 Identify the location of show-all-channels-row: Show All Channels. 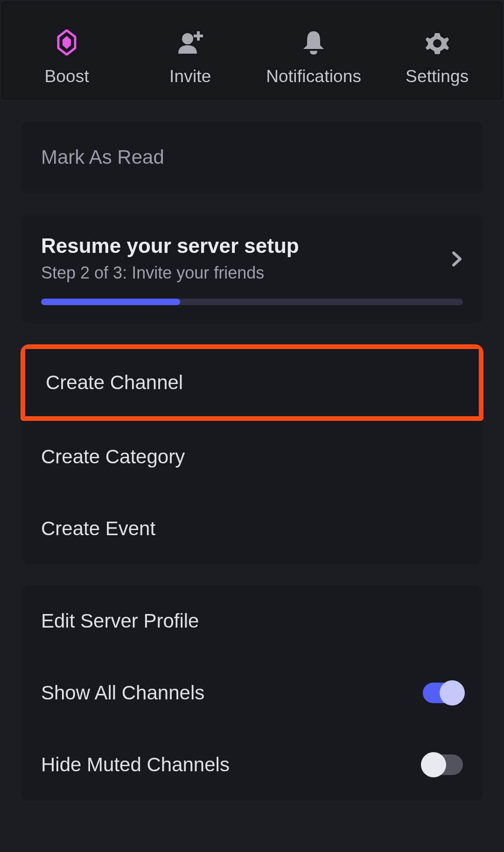
(252, 693).